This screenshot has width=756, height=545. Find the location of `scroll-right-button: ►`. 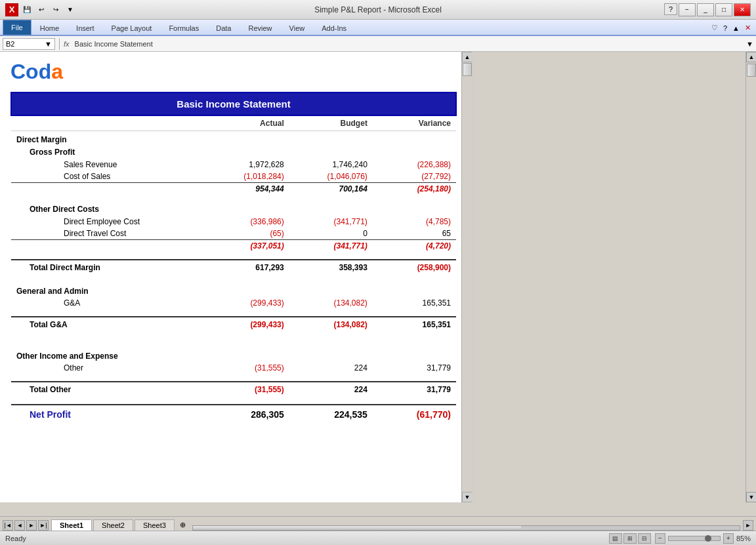

scroll-right-button: ► is located at coordinates (748, 525).